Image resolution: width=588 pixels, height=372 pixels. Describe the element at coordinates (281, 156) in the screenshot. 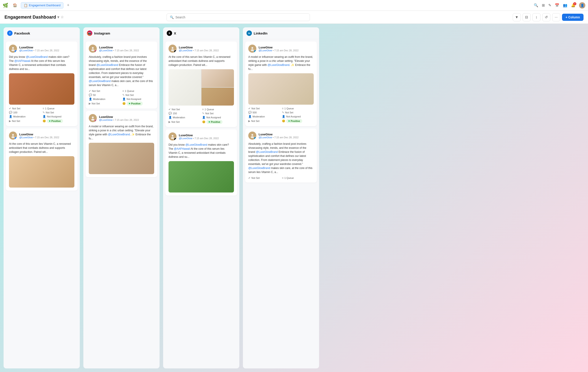

I see `card: in LuxeGlow @LuxeGlow • 7:15 am Dec 28, …` at that location.